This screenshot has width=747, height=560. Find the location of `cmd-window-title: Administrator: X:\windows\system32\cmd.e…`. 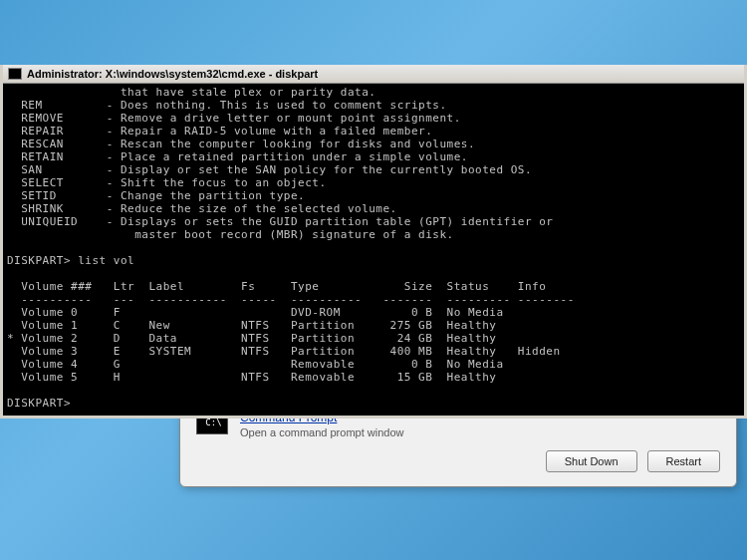

cmd-window-title: Administrator: X:\windows\system32\cmd.e… is located at coordinates (172, 74).